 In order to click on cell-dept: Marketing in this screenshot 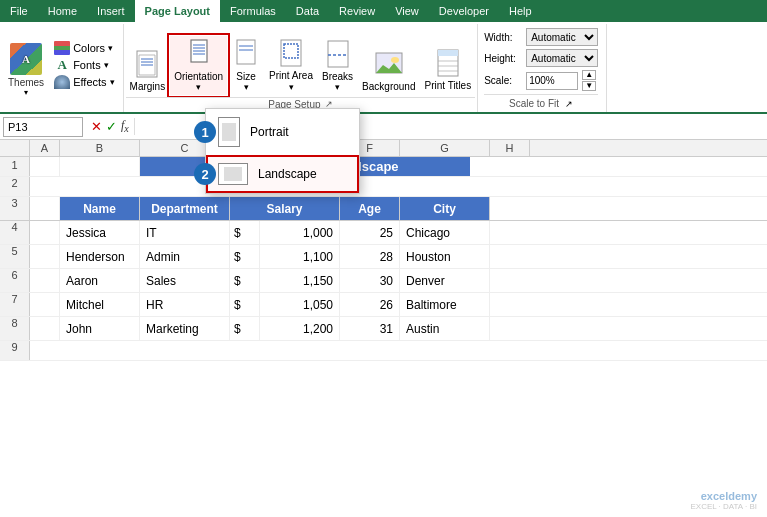, I will do `click(185, 328)`.